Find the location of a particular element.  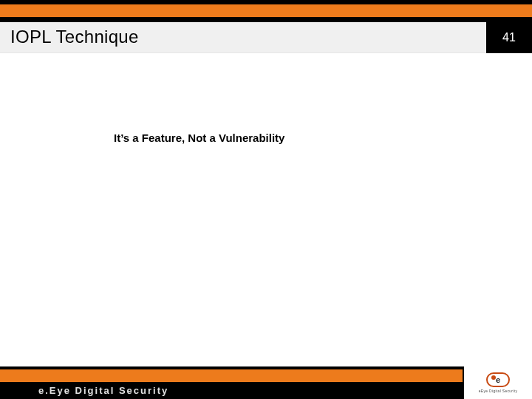

footer-brand-text: e.Eye Digital Security is located at coordinates (103, 390).